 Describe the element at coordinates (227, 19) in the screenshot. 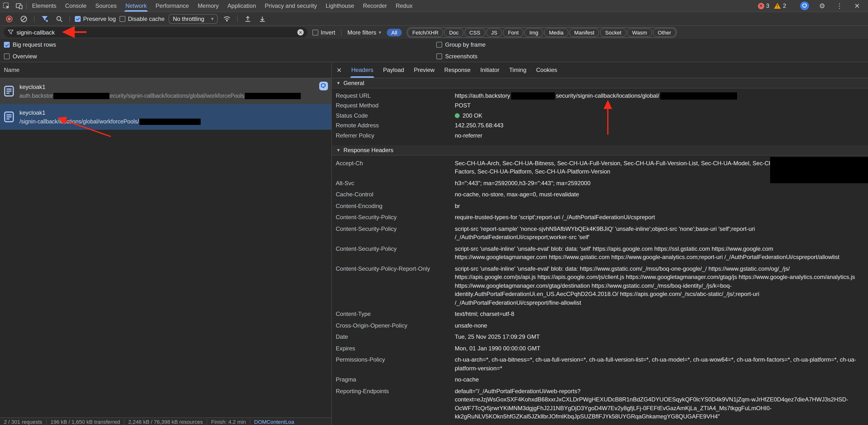

I see `network-conditions-icon` at that location.